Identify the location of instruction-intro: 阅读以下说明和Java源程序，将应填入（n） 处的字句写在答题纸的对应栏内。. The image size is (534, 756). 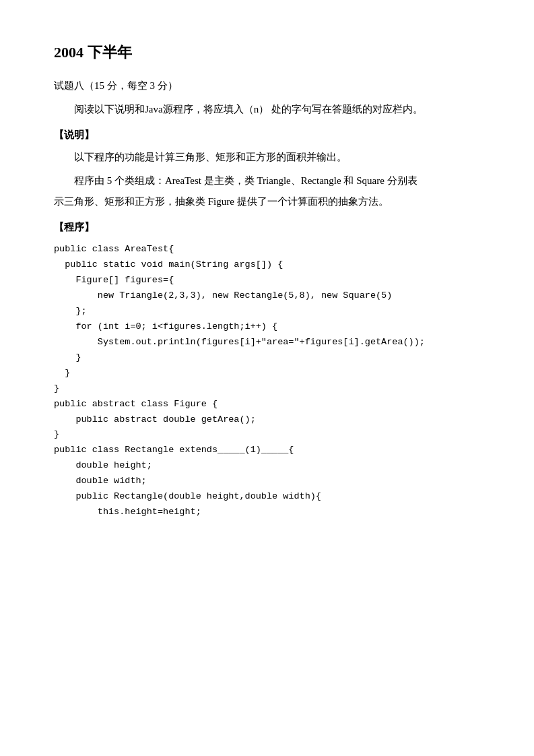
(280, 109).